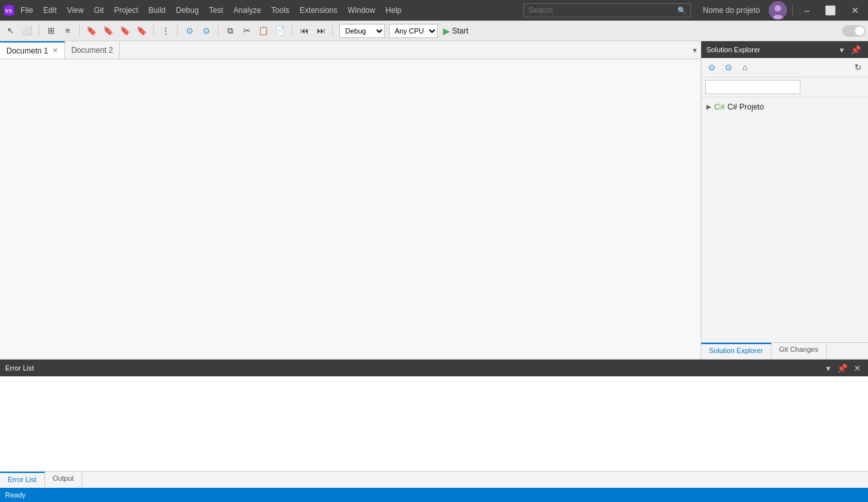 This screenshot has height=502, width=868. I want to click on solution-search-input, so click(753, 87).